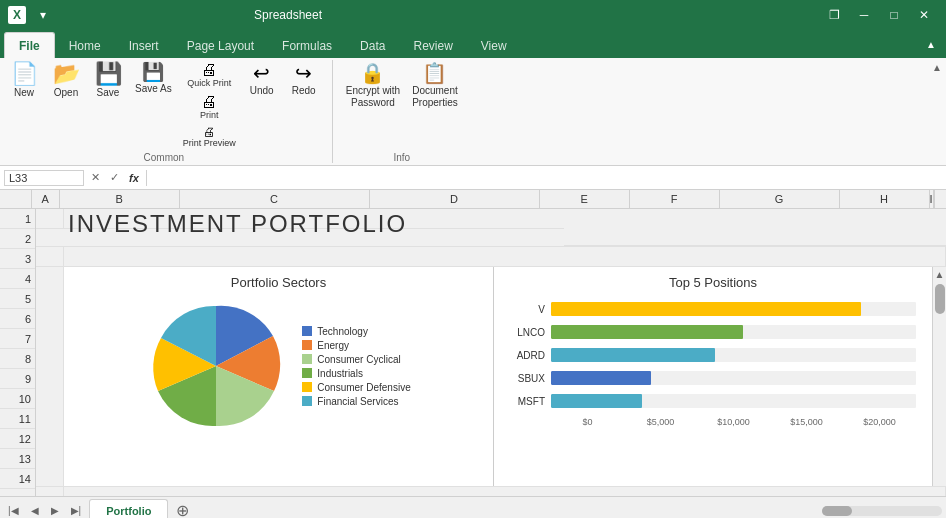 This screenshot has width=946, height=518. What do you see at coordinates (30, 45) in the screenshot?
I see `tab-file: File` at bounding box center [30, 45].